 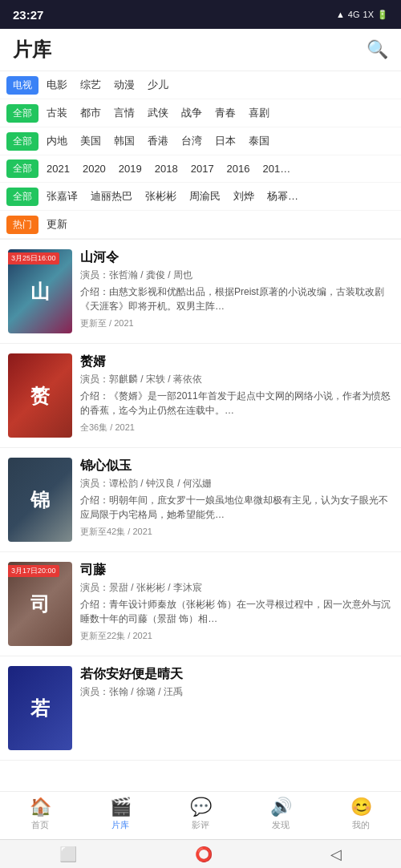 I want to click on poster-image-3: 锦, so click(x=40, y=500).